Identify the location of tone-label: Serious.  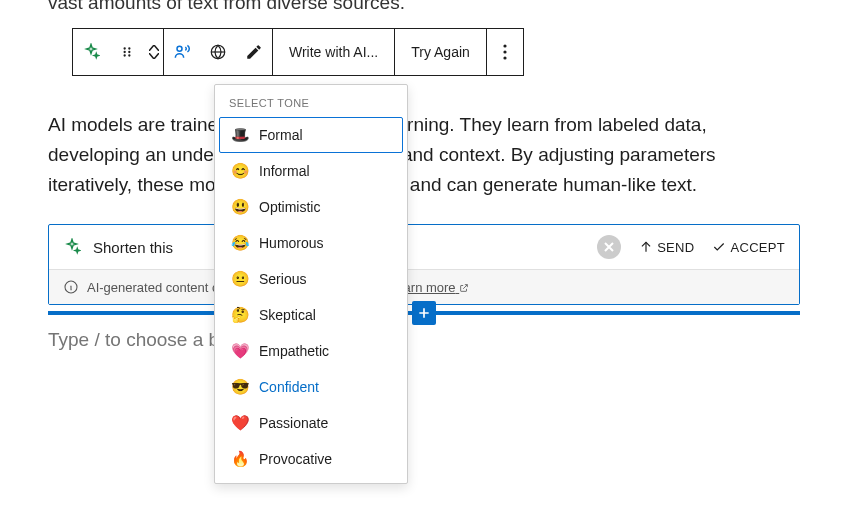
(282, 279).